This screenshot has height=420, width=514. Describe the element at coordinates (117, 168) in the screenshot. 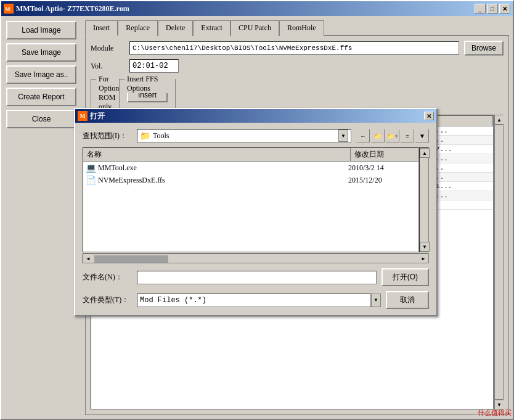

I see `file-name-text: MMTool.exe` at that location.